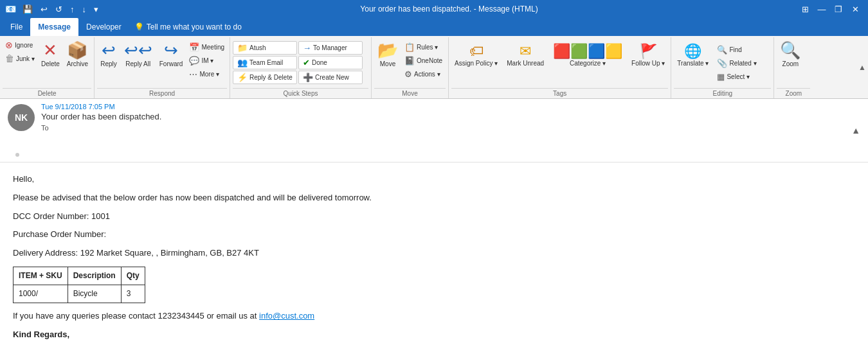  What do you see at coordinates (242, 77) in the screenshot?
I see `reply-delete-icon: ⚡` at bounding box center [242, 77].